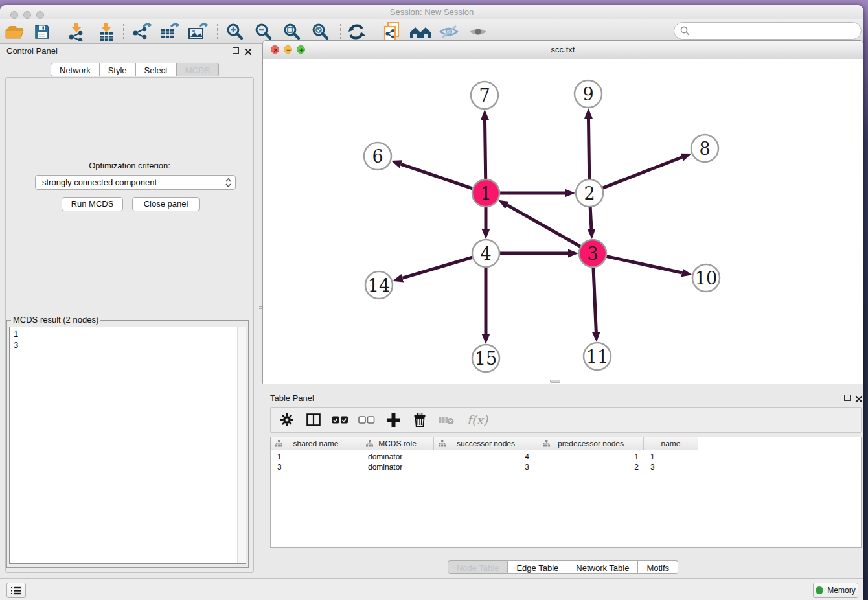  Describe the element at coordinates (477, 420) in the screenshot. I see `function-builder-button: f(x)` at that location.